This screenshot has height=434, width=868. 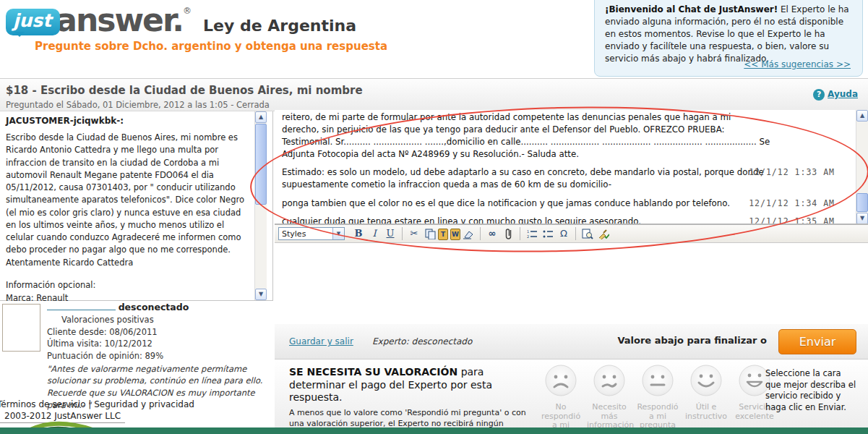 I want to click on question-subtitle: Preguntado el Sábado, 01 Diciembre, 2012…, so click(x=137, y=105).